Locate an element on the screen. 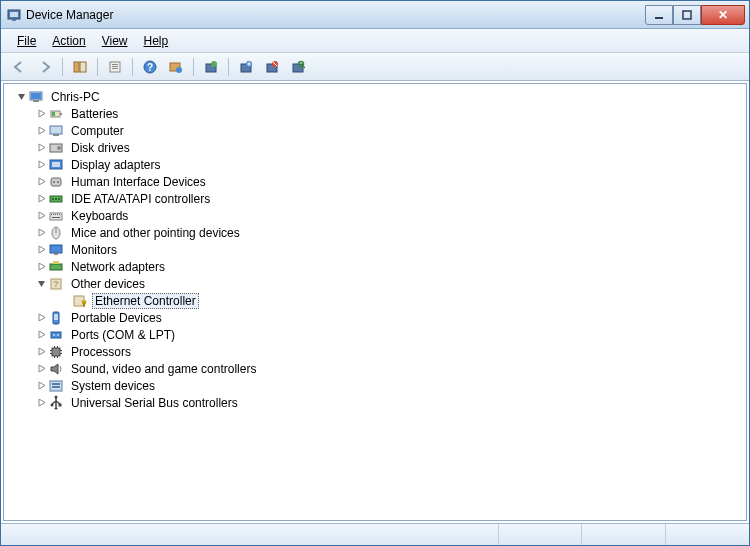 The image size is (750, 546). tree-category: Mice and other pointing devices is located at coordinates (391, 232).